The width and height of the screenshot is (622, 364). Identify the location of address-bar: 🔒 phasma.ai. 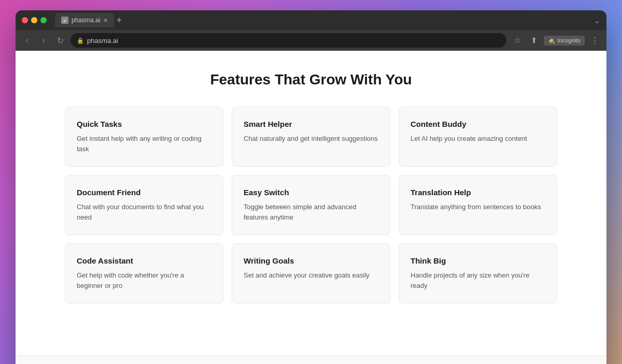
(288, 40).